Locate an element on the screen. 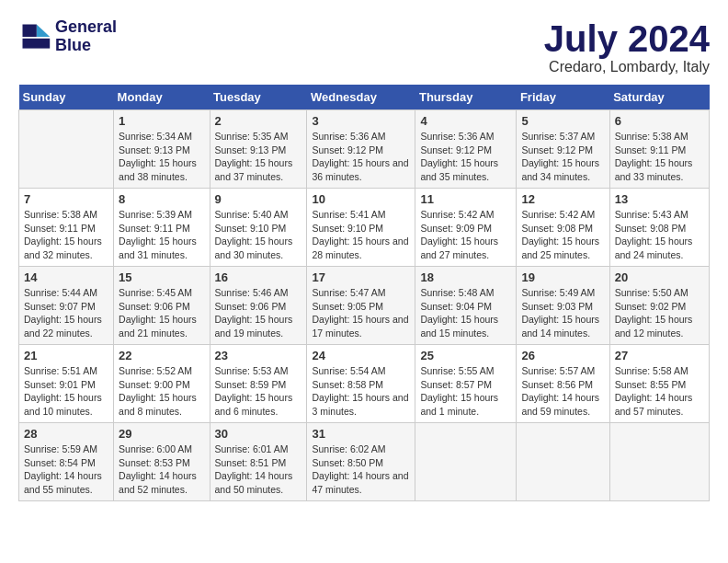  calendar-cell: 4Sunrise: 5:36 AM Sunset: 9:12 PM Daylig… is located at coordinates (466, 149).